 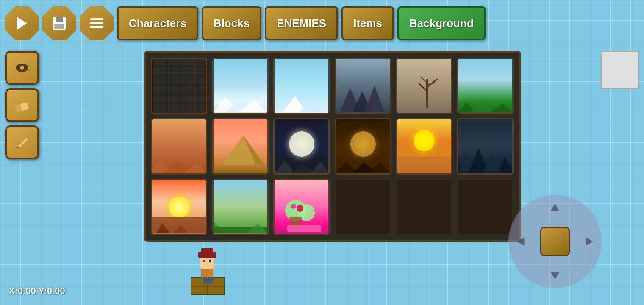 I want to click on pencil-button, so click(x=22, y=142).